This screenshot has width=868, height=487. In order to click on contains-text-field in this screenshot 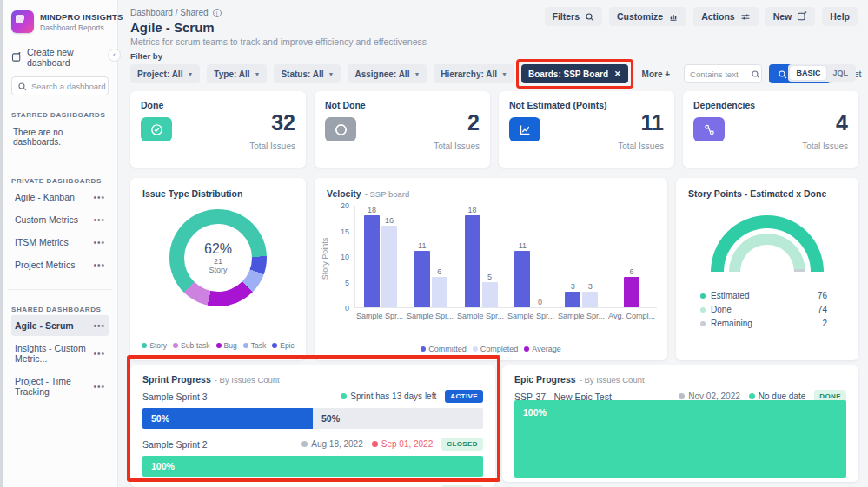, I will do `click(723, 74)`.